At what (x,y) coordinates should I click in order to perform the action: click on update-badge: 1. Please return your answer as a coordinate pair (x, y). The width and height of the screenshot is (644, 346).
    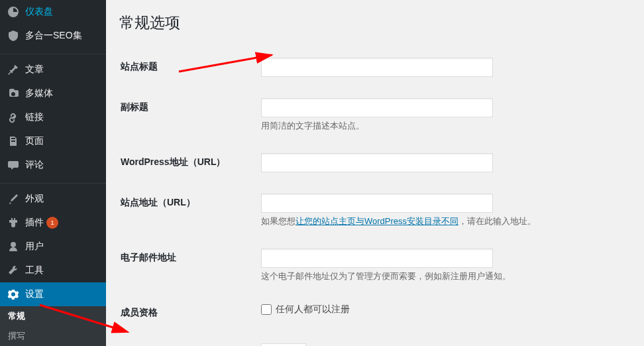
    Looking at the image, I should click on (52, 223).